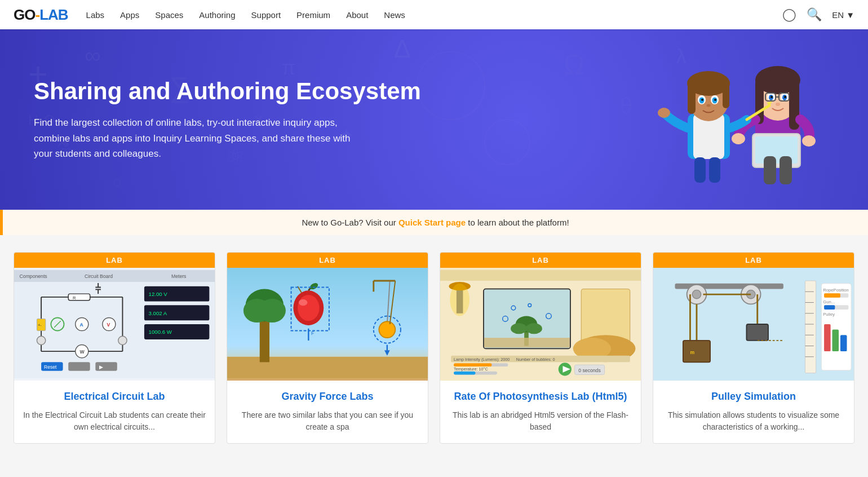 This screenshot has height=477, width=868. I want to click on site-header: GO-LAB Labs Apps Spaces Authoring Suppor…, so click(434, 15).